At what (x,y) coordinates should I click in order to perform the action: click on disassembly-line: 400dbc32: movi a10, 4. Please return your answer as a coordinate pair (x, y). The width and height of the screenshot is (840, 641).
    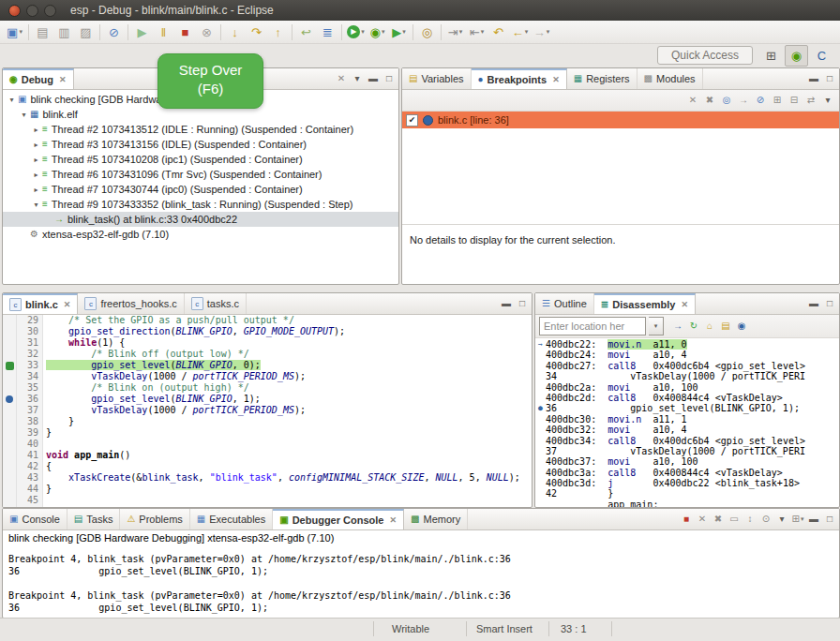
    Looking at the image, I should click on (687, 429).